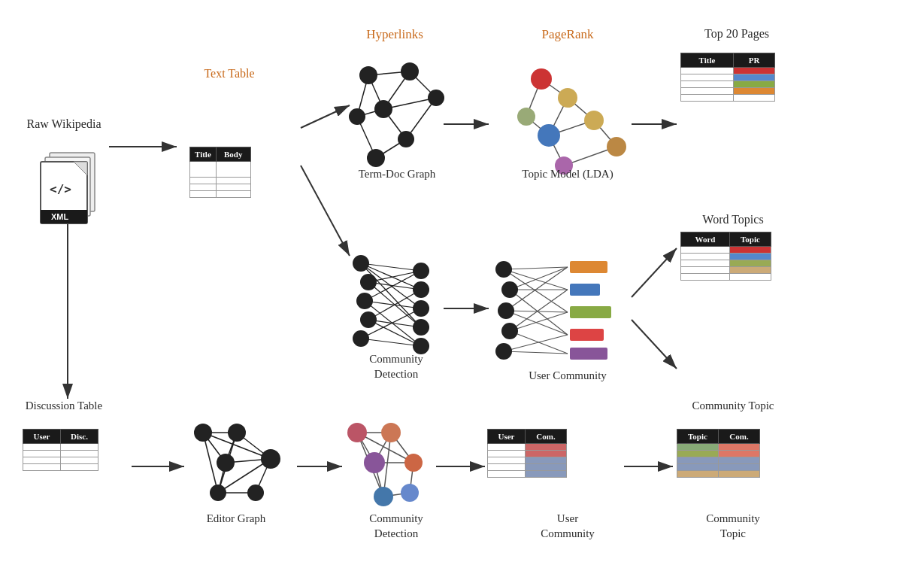 This screenshot has width=924, height=565. I want to click on word-topic-table: Word Topic, so click(726, 256).